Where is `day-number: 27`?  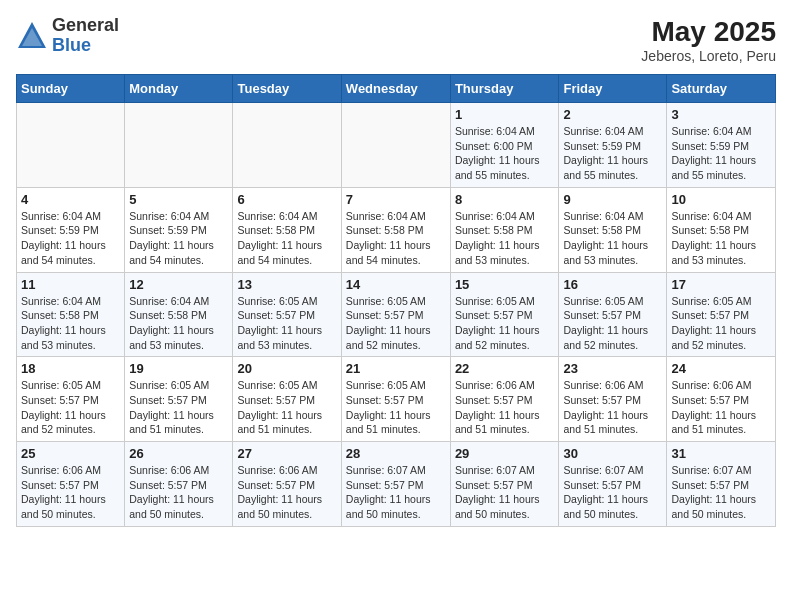 day-number: 27 is located at coordinates (286, 454).